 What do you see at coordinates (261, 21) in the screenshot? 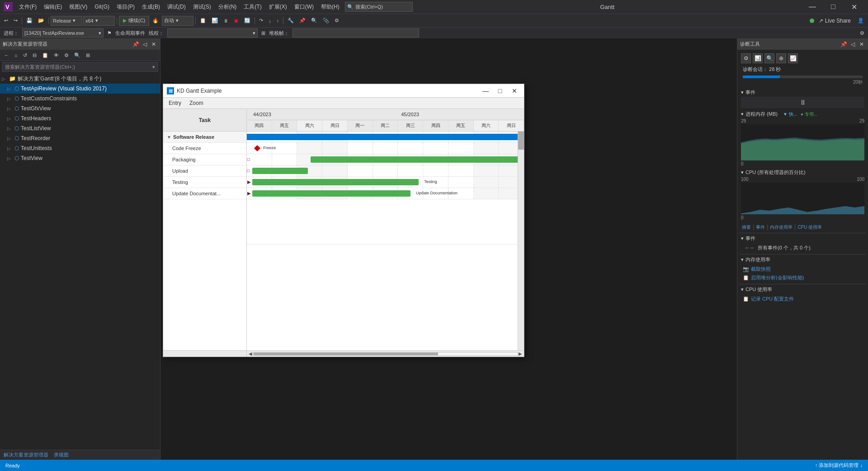
I see `step-over-btn: ↷` at bounding box center [261, 21].